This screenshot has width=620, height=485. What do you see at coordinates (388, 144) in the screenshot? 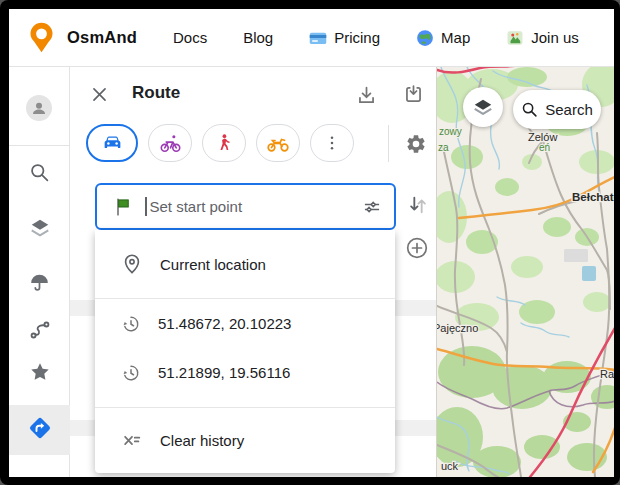
I see `pills-divider` at bounding box center [388, 144].